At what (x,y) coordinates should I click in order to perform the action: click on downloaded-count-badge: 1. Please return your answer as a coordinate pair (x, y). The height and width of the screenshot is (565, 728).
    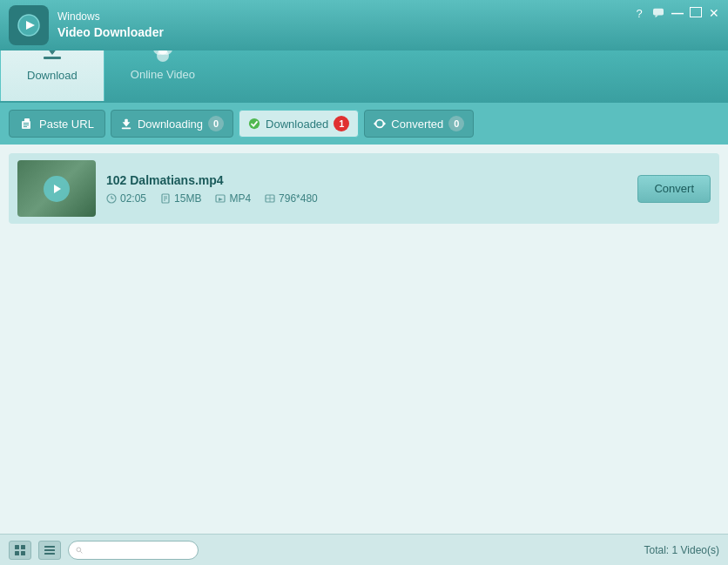
    Looking at the image, I should click on (341, 124).